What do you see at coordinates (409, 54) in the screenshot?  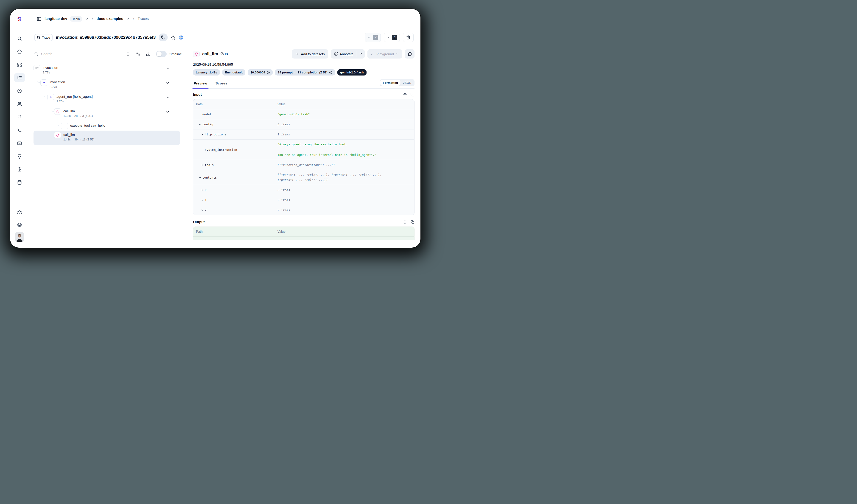 I see `comments-button` at bounding box center [409, 54].